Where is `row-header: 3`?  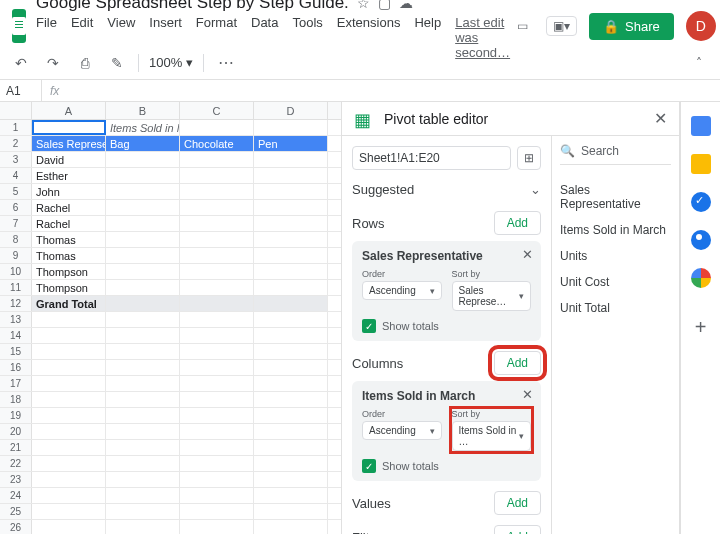 row-header: 3 is located at coordinates (16, 160).